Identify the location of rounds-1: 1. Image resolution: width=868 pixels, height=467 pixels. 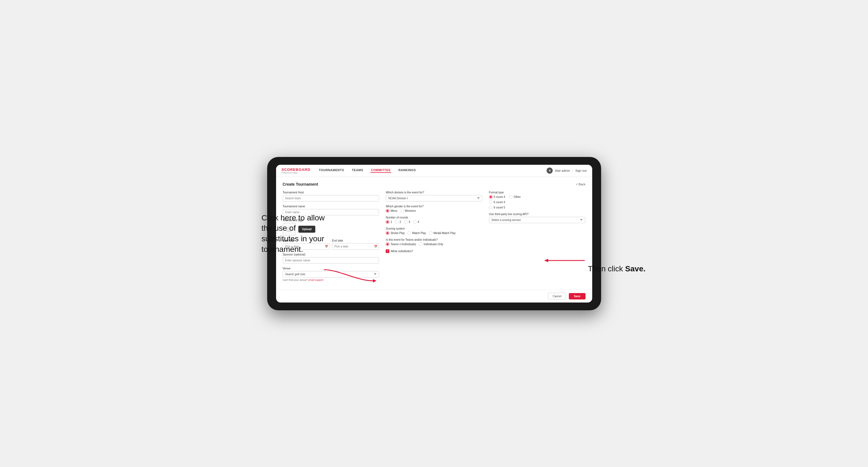
(389, 222).